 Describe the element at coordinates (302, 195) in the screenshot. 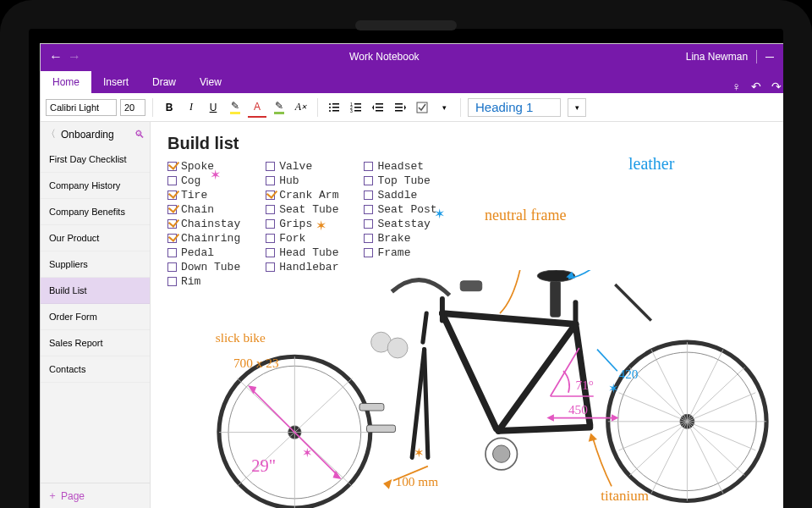

I see `checklist-item: Crank Arm` at that location.